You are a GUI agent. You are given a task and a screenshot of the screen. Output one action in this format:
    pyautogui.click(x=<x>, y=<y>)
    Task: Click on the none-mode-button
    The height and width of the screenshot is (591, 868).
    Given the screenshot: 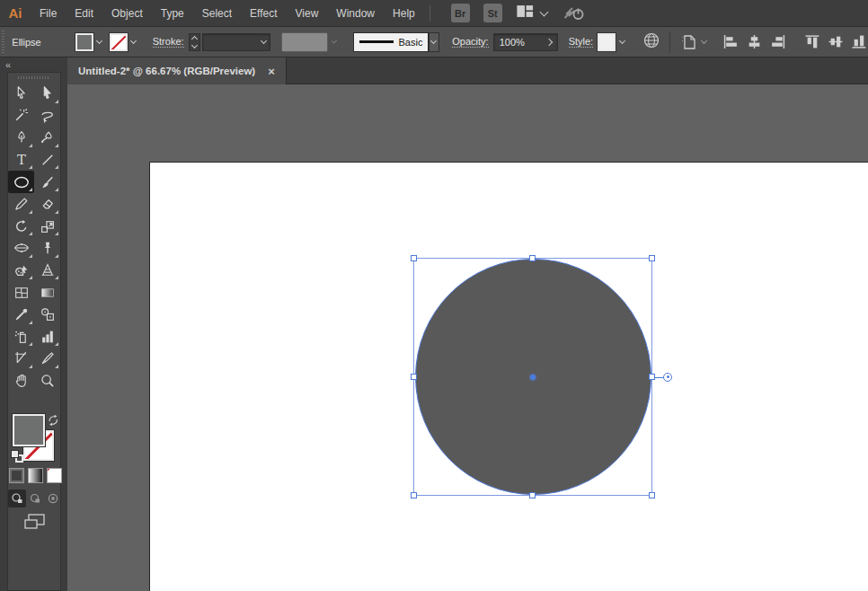 What is the action you would take?
    pyautogui.click(x=54, y=476)
    